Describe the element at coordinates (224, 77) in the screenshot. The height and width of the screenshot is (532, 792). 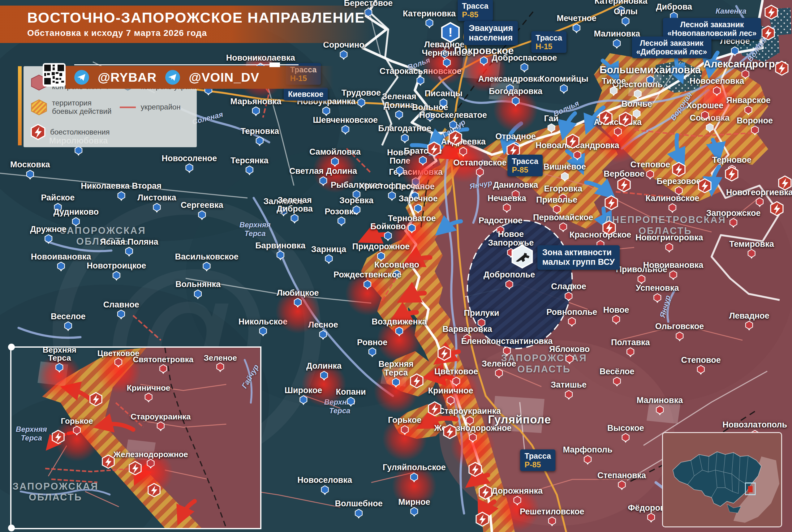
I see `channel-handle-voin-dv: @VOIN_DV` at that location.